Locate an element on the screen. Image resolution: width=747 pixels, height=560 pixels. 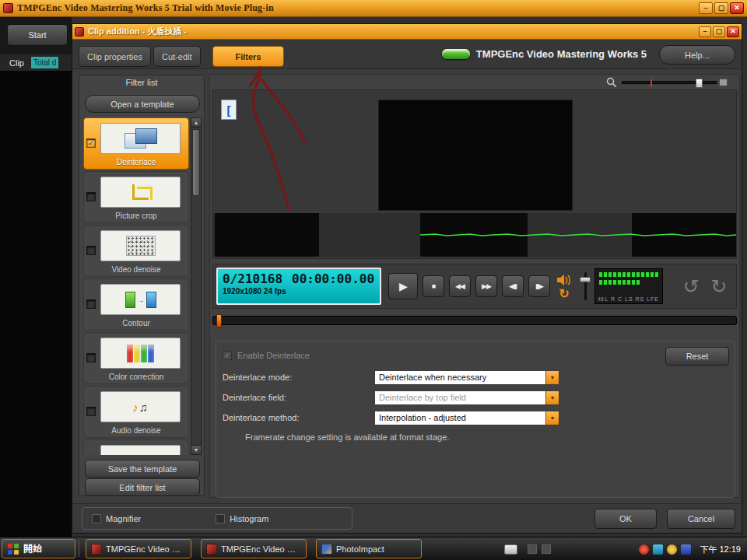
deinterlace-field-select: Deinterlace by top field ▼ is located at coordinates (467, 398).